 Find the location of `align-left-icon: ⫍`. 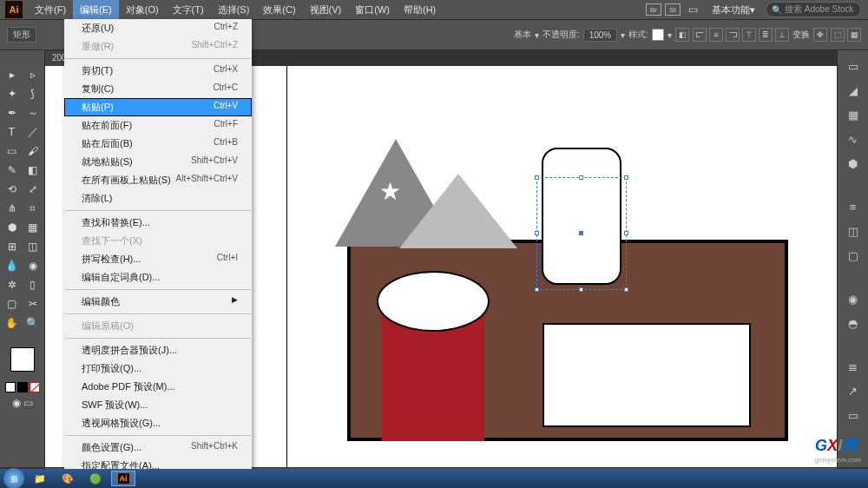

align-left-icon: ⫍ is located at coordinates (700, 35).